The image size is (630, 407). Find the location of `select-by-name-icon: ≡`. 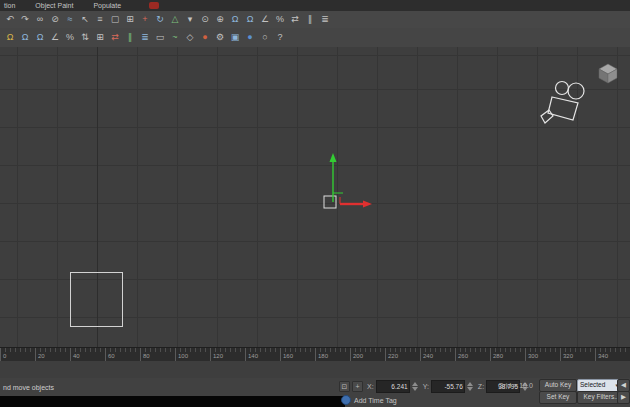

select-by-name-icon: ≡ is located at coordinates (100, 20).